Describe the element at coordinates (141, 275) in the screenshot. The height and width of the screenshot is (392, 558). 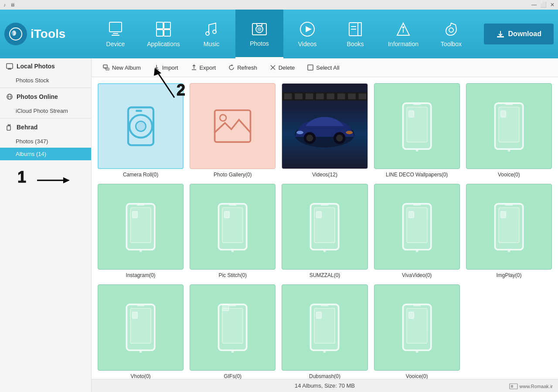
I see `album-label-instagram: Instagram(0)` at that location.